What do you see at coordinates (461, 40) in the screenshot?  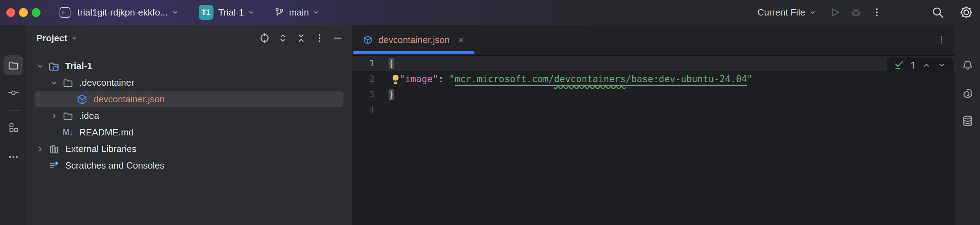 I see `close-icon` at bounding box center [461, 40].